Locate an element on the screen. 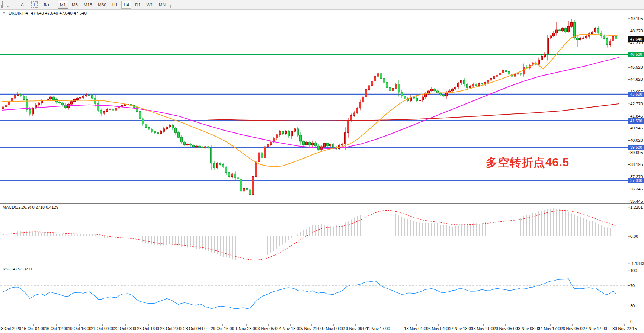 This screenshot has width=644, height=333. date-label: 16 Nov 04:00 is located at coordinates (438, 329).